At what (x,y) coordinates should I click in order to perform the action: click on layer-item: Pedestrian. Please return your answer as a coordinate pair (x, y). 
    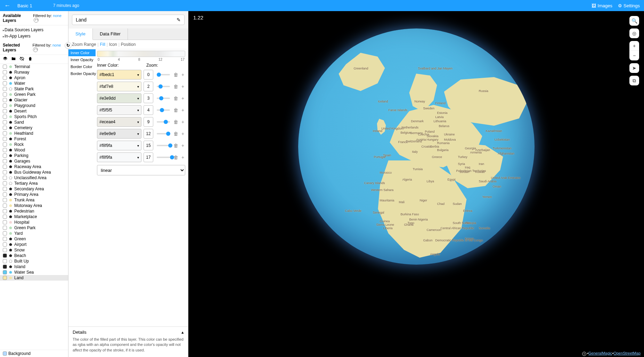
    Looking at the image, I should click on (34, 211).